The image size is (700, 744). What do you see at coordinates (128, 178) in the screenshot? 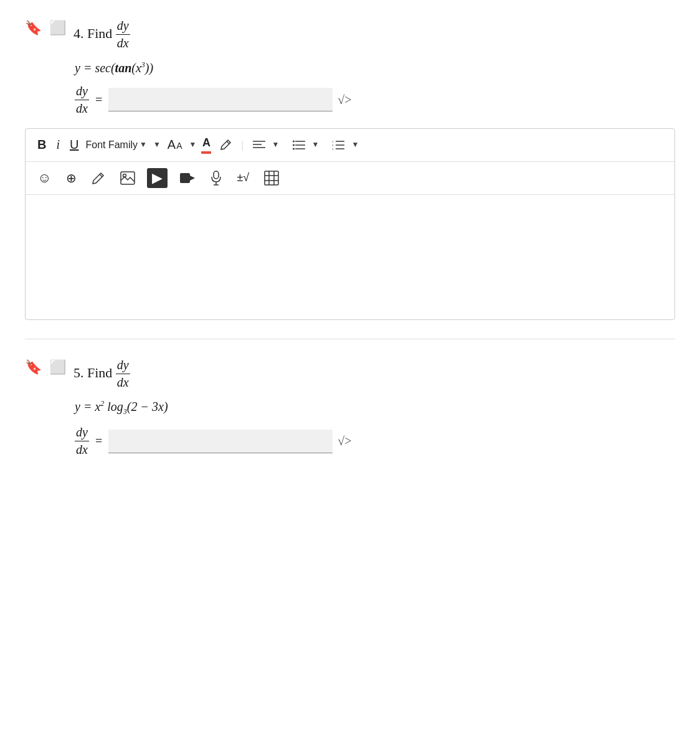
I see `image-icon` at bounding box center [128, 178].